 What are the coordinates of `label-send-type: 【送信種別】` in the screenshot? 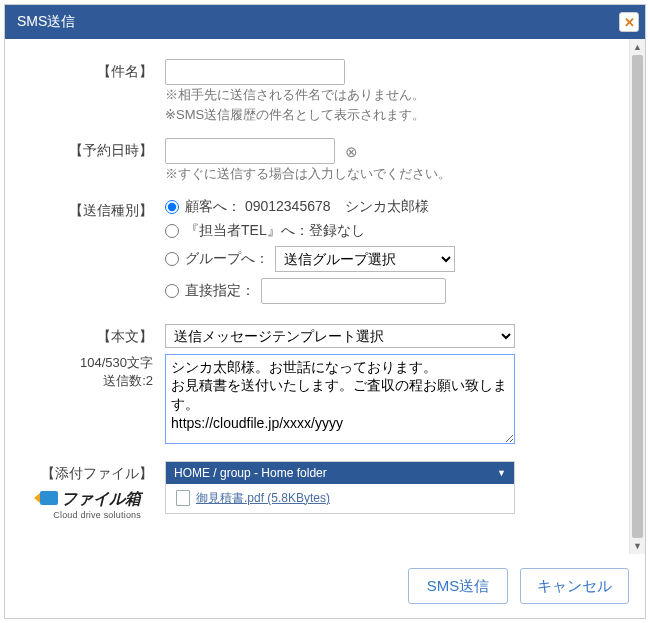 It's located at (90, 254).